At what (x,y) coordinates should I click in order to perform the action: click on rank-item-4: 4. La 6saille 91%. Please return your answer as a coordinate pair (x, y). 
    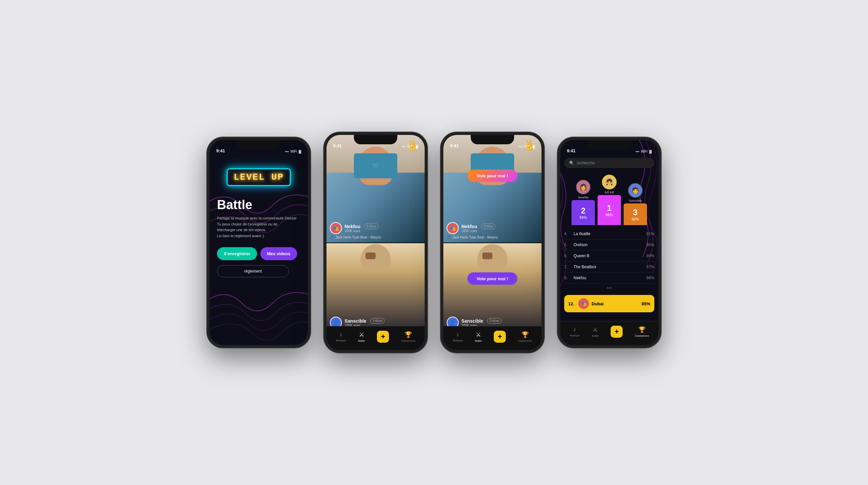
    Looking at the image, I should click on (609, 234).